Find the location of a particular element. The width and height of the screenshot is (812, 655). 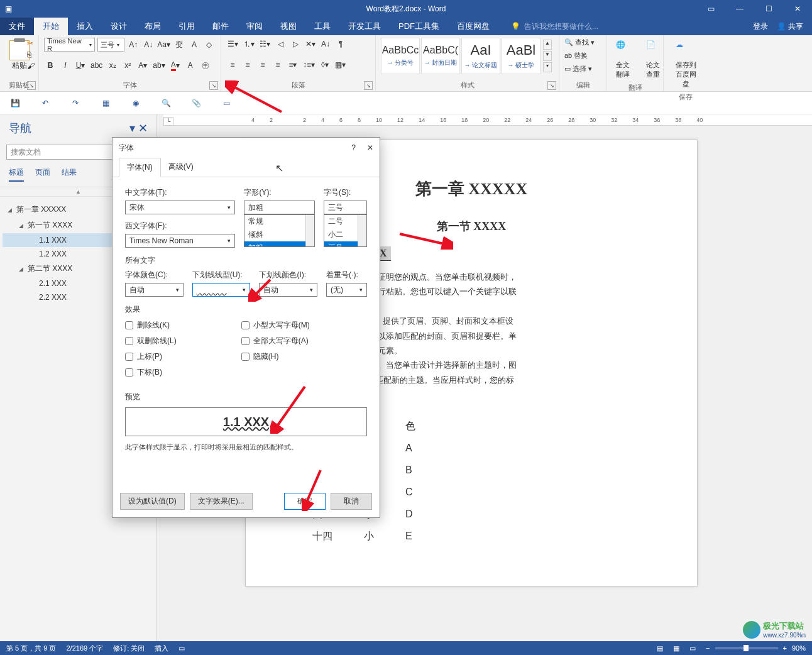

copy-icon: ⎘ is located at coordinates (31, 55).